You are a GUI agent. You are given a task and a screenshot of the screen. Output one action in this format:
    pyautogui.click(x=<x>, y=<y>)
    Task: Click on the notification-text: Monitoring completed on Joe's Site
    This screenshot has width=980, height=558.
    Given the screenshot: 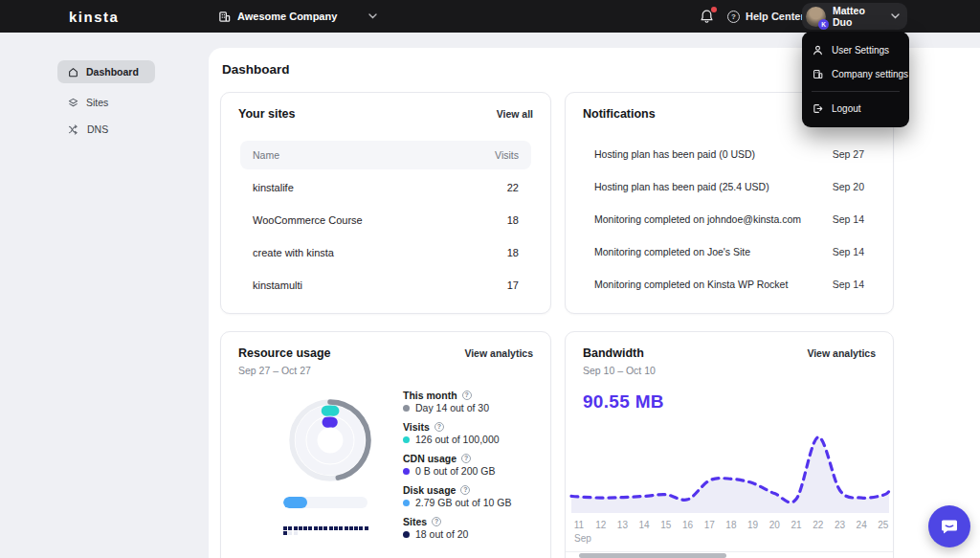 What is the action you would take?
    pyautogui.click(x=672, y=252)
    